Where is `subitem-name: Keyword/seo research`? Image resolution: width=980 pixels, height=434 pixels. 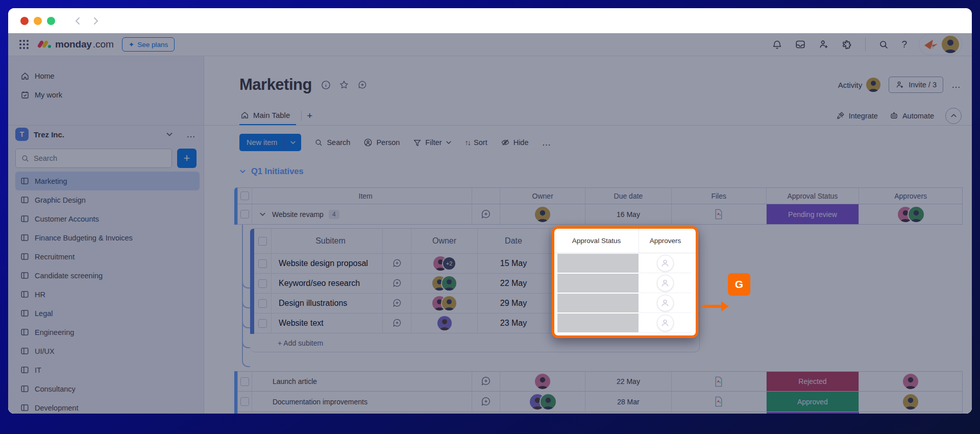
subitem-name: Keyword/seo research is located at coordinates (327, 283).